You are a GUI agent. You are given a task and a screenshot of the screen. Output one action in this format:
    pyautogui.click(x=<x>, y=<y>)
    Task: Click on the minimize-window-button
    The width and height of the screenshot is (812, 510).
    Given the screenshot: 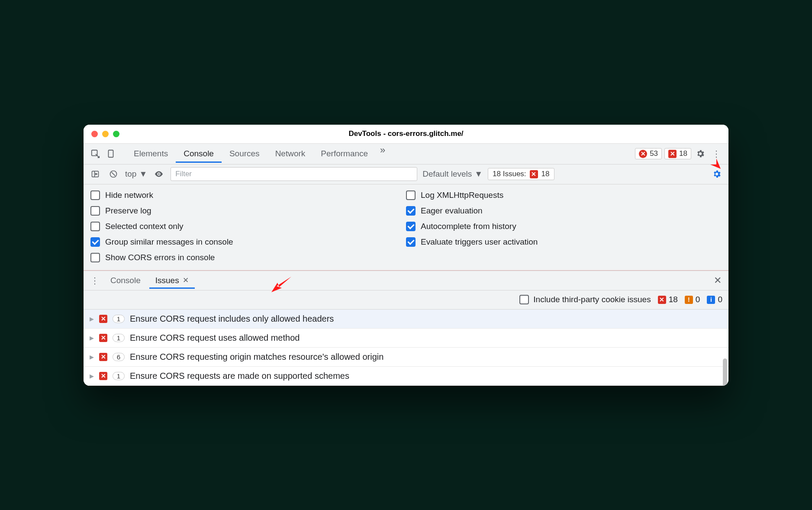 What is the action you would take?
    pyautogui.click(x=106, y=134)
    